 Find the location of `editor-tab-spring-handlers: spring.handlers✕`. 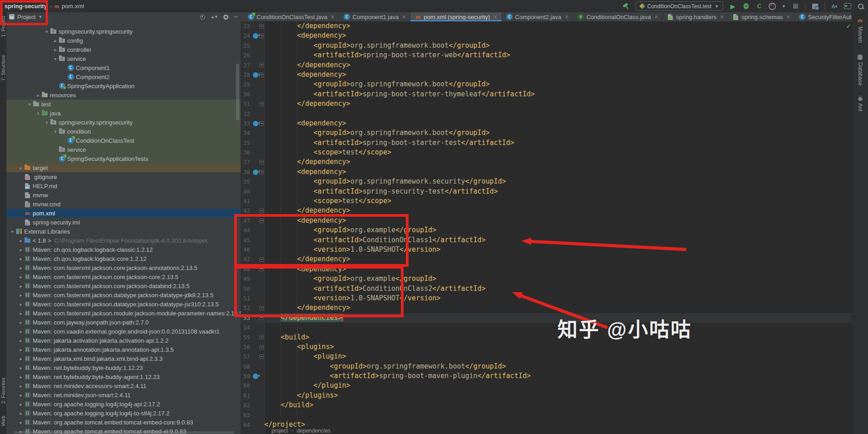

editor-tab-spring-handlers: spring.handlers✕ is located at coordinates (695, 17).